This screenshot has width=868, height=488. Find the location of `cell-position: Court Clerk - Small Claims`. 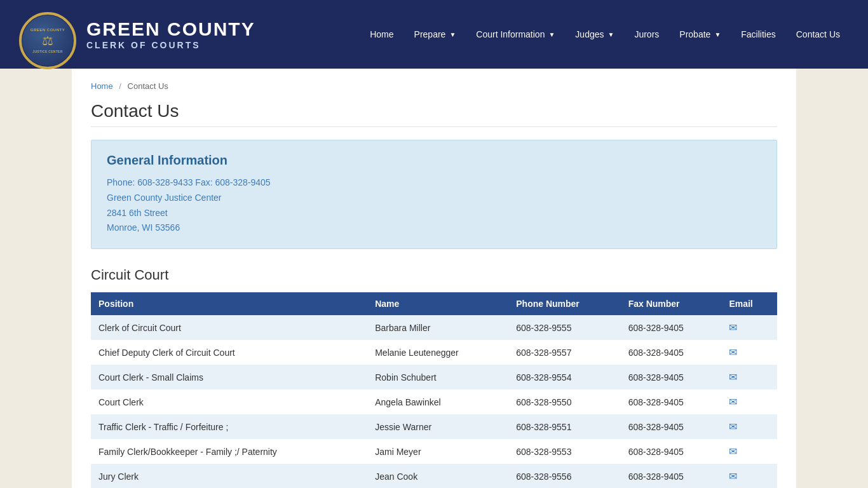

cell-position: Court Clerk - Small Claims is located at coordinates (229, 377).